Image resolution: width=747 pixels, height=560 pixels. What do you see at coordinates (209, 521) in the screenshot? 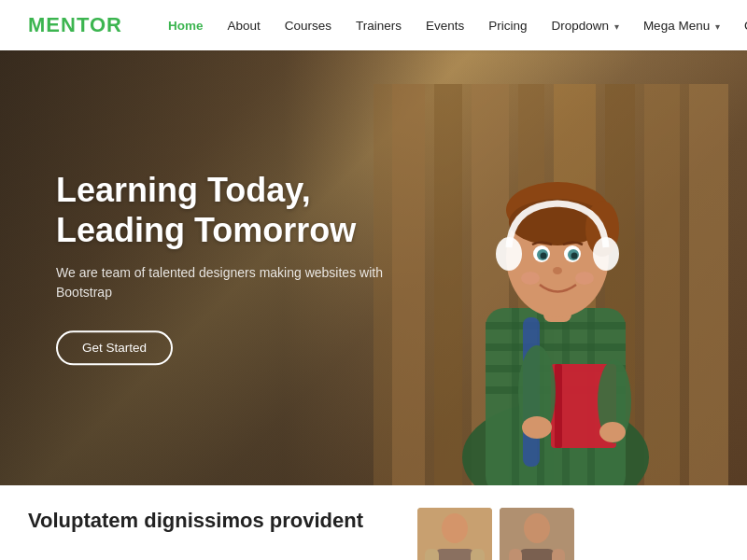
I see `below-fold-title: Voluptatem dignissimos provident` at bounding box center [209, 521].